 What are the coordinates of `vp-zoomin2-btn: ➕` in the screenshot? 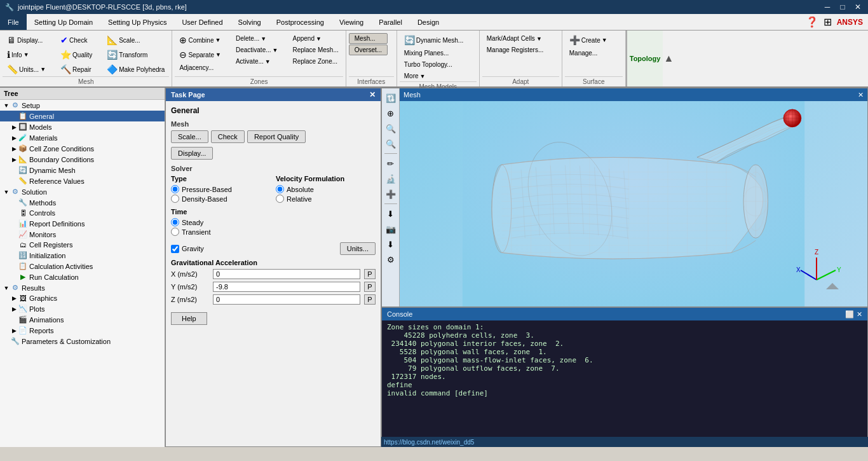 It's located at (391, 194).